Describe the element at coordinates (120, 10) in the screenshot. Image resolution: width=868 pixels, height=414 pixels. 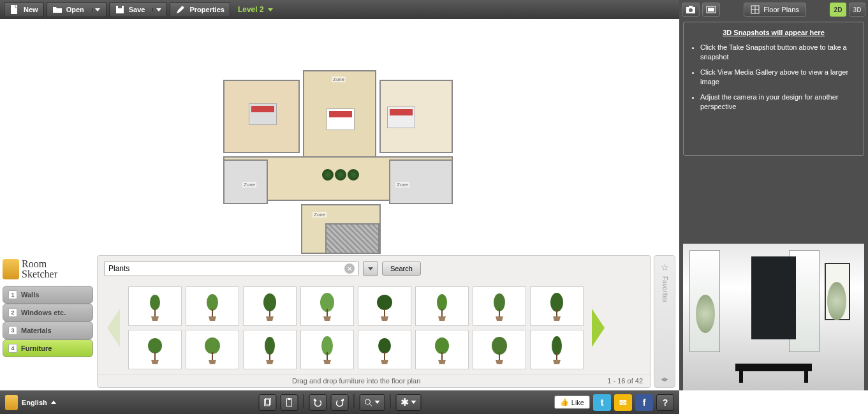
I see `disk-icon` at that location.